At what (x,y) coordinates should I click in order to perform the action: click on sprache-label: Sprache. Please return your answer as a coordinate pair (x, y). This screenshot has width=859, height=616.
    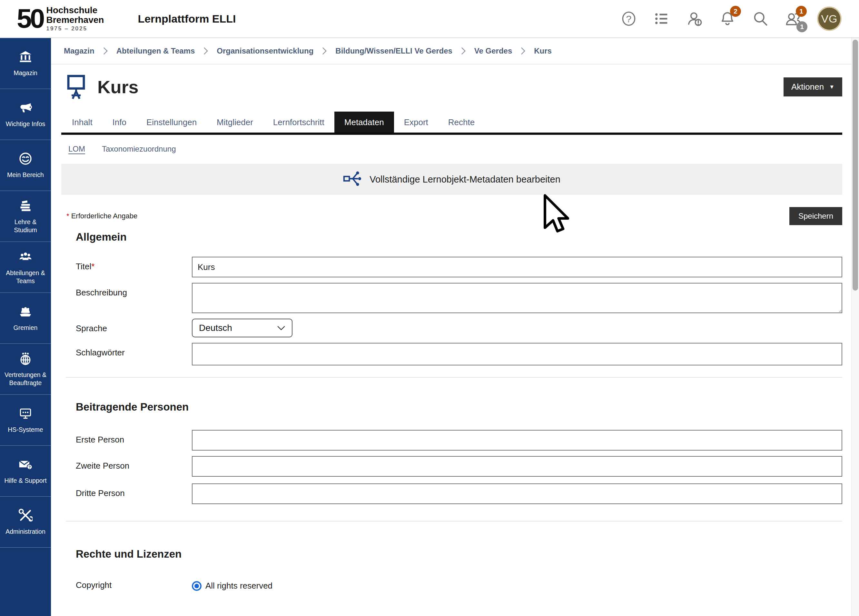
    Looking at the image, I should click on (134, 326).